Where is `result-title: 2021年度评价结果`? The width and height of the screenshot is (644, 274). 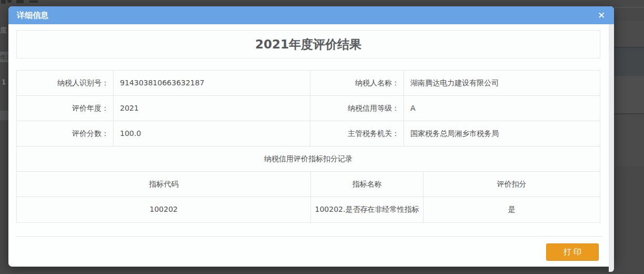
result-title: 2021年度评价结果 is located at coordinates (308, 44).